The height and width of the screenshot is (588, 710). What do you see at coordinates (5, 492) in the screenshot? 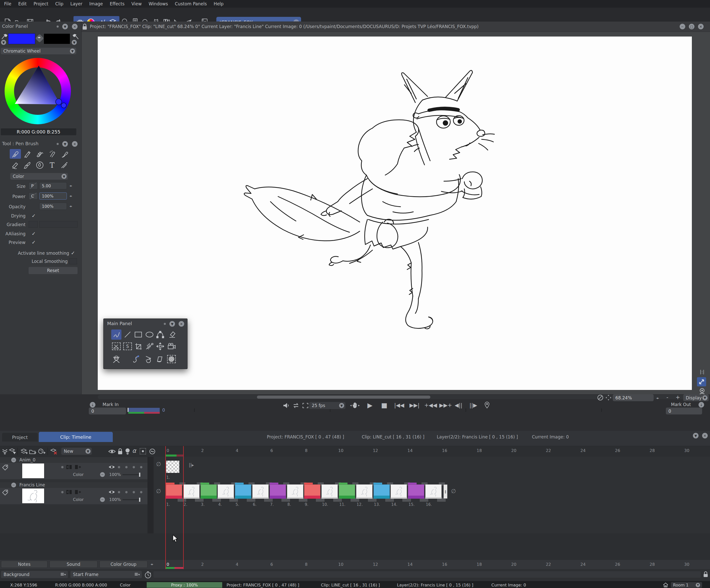
I see `tag-icon` at bounding box center [5, 492].